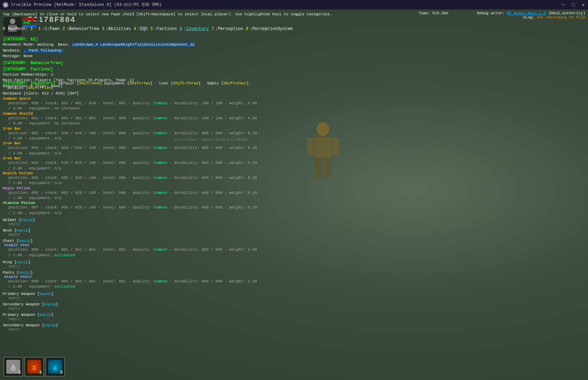 The height and width of the screenshot is (380, 588). What do you see at coordinates (44, 51) in the screenshot?
I see `nav-data: , Path following:` at bounding box center [44, 51].